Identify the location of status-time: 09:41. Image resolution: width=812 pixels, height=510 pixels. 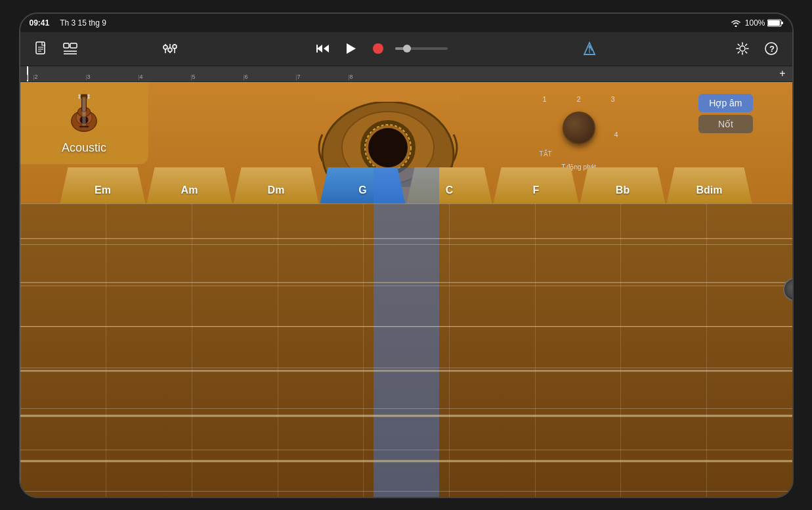
(39, 23).